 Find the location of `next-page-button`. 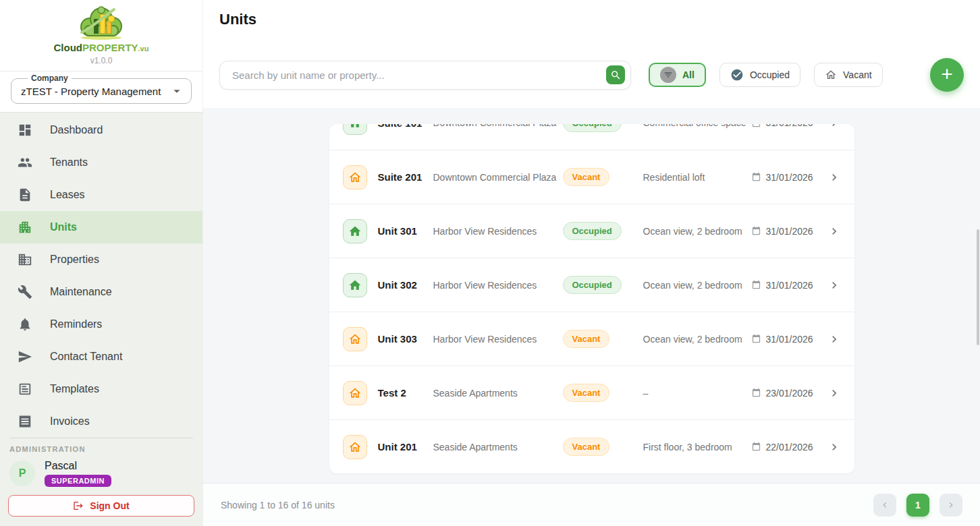

next-page-button is located at coordinates (951, 505).